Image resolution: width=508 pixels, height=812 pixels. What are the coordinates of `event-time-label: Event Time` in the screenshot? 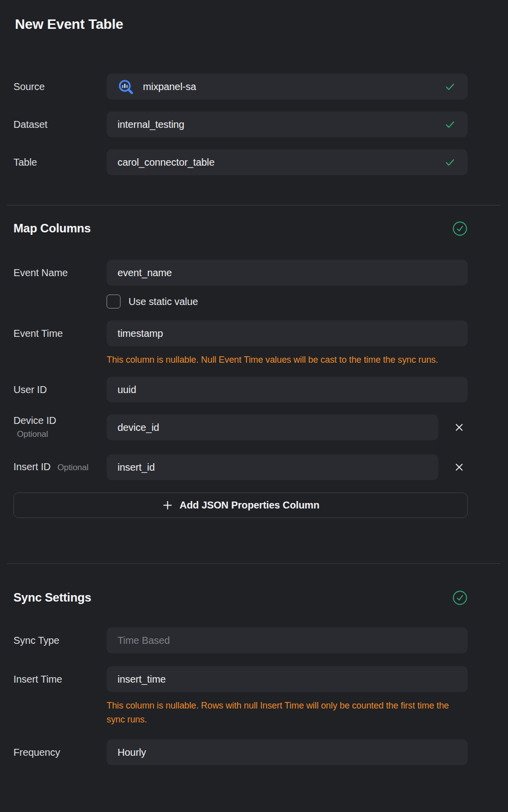 It's located at (60, 333).